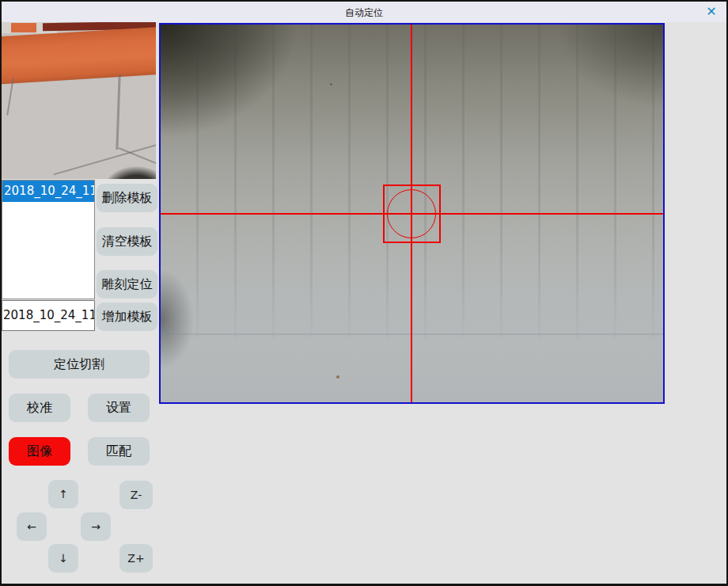 This screenshot has width=728, height=586. I want to click on position-cut-button: 定位切割, so click(79, 364).